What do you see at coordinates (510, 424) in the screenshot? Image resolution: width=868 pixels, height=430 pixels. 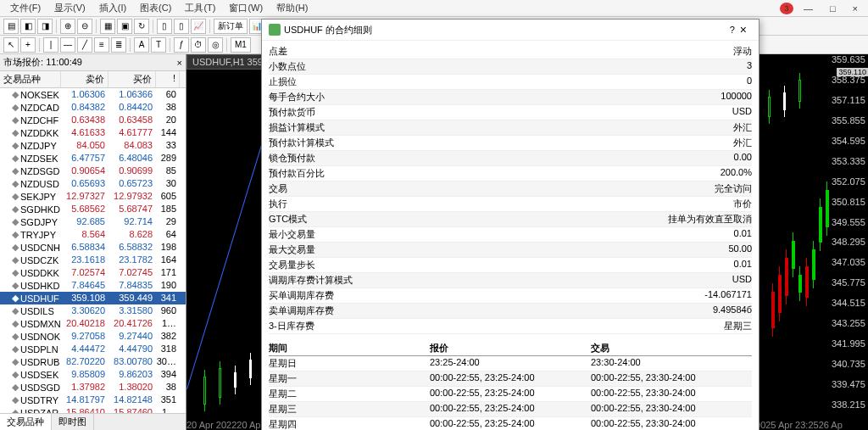 I see `schedule-row: 星期四00:00-22:55, 23:25-24:0000:00-22:55, …` at bounding box center [510, 424].